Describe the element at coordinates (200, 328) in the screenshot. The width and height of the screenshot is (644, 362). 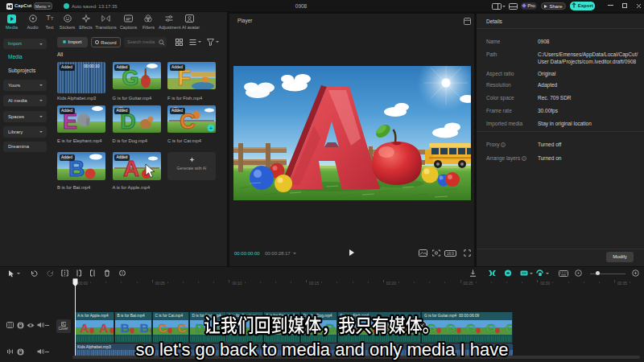
I see `svg-text: D` at that location.